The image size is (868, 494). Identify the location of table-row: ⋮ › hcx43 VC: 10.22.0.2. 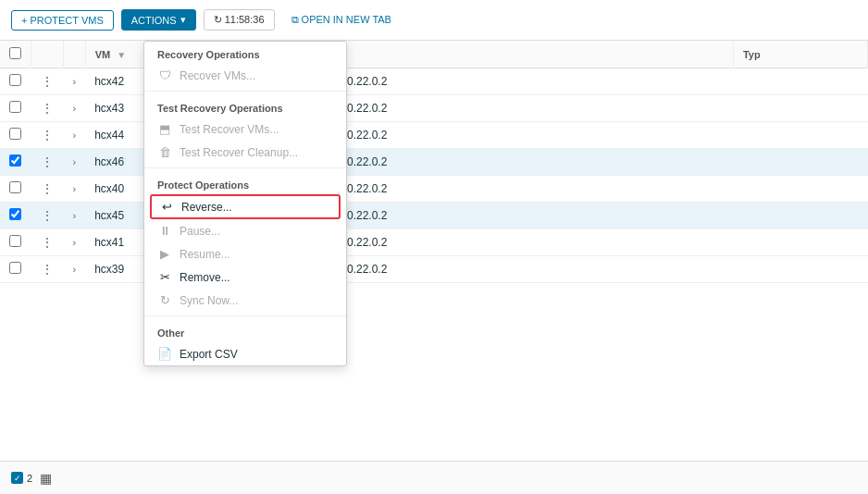
(434, 109).